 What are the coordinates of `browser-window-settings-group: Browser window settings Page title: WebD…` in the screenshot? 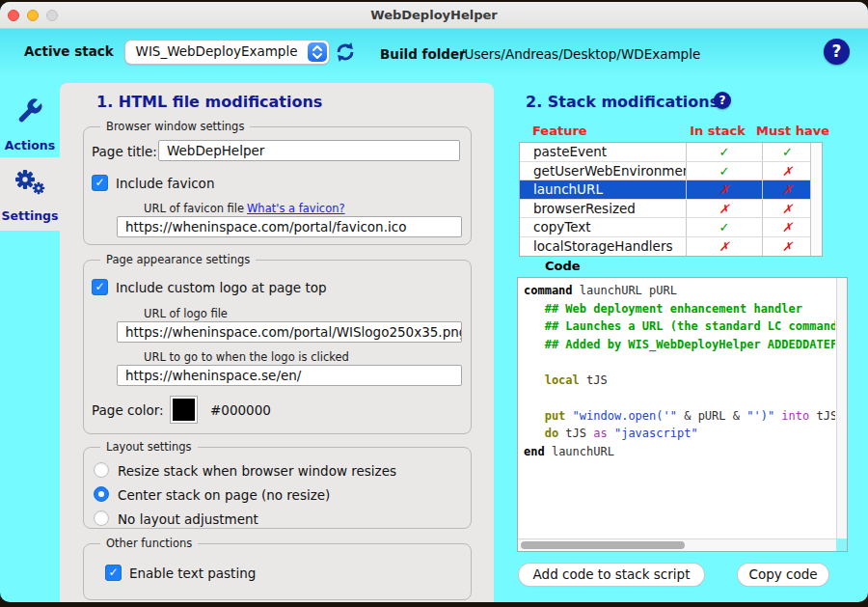 It's located at (278, 185).